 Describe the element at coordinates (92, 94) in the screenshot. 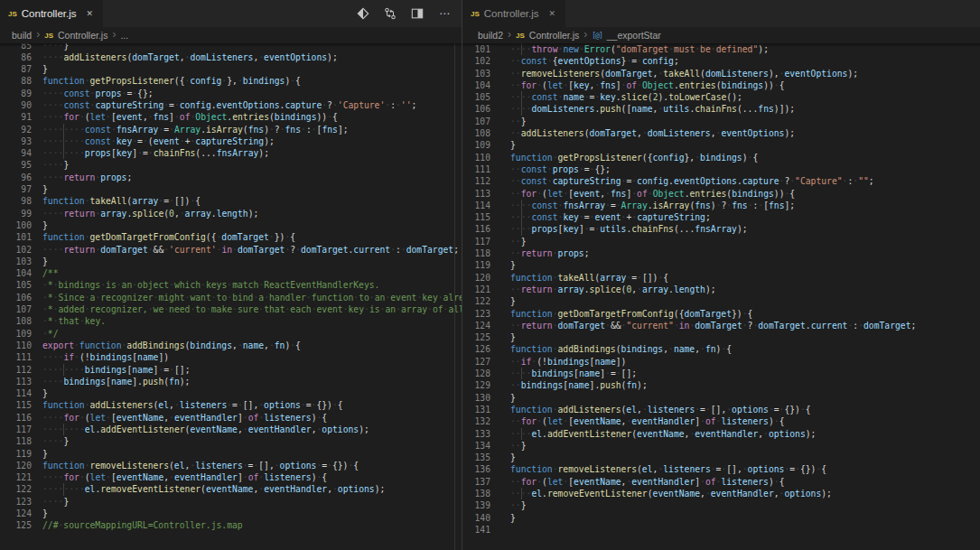

I see `line-content: ····const·props·=·{};` at that location.